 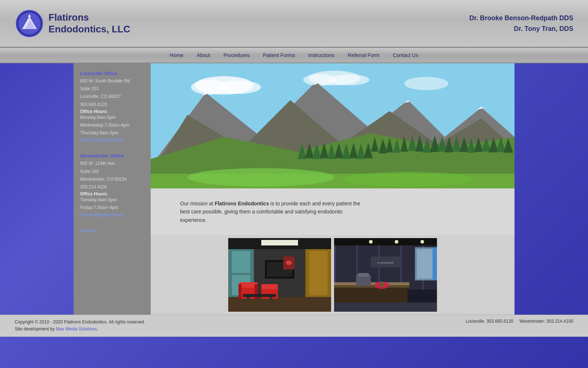 What do you see at coordinates (333, 275) in the screenshot?
I see `office-photos: FLATIRONS` at bounding box center [333, 275].